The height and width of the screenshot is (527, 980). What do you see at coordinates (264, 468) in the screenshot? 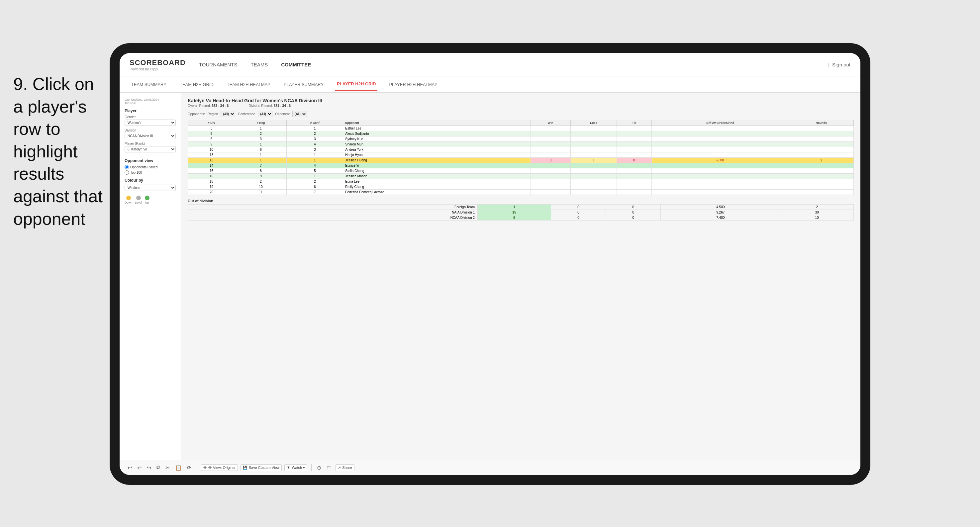
I see `save-label: Save Custom View` at bounding box center [264, 468].